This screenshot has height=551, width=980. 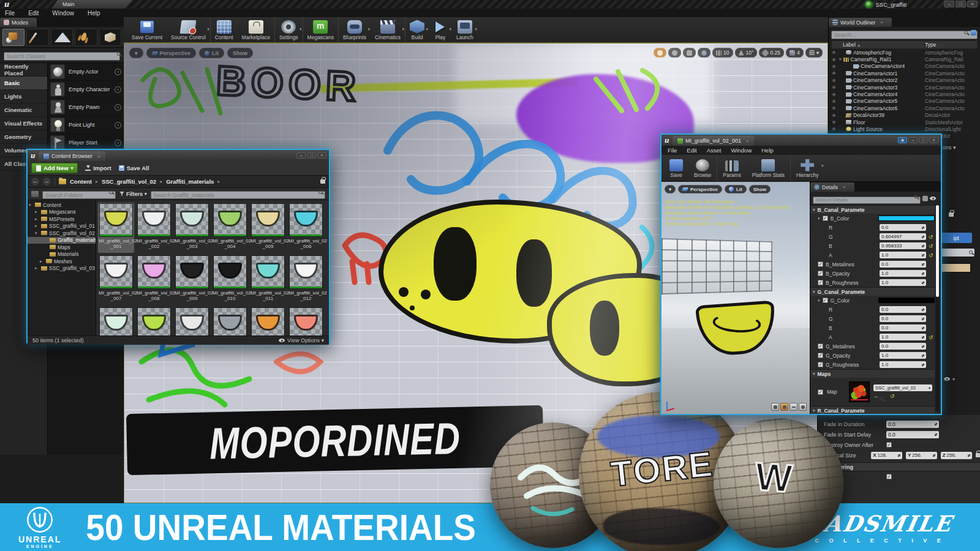 I want to click on g-channel-section-header: ▾G_Canal_Paramete, so click(x=872, y=291).